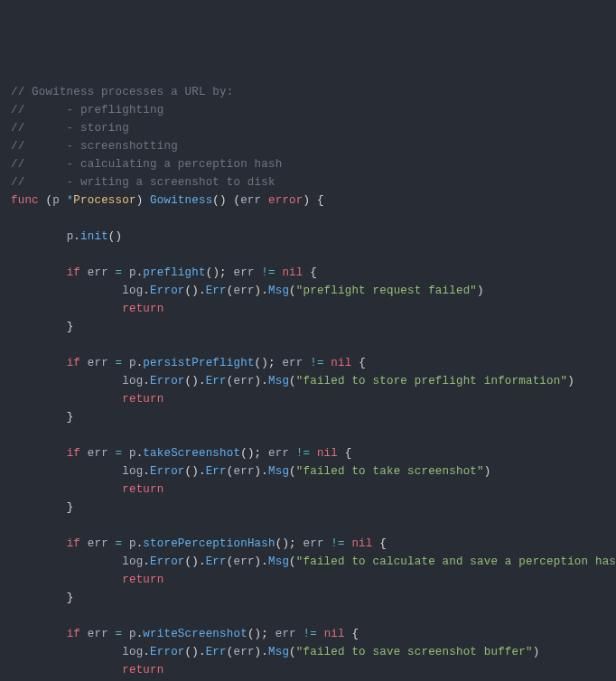  I want to click on type-error: error, so click(285, 201).